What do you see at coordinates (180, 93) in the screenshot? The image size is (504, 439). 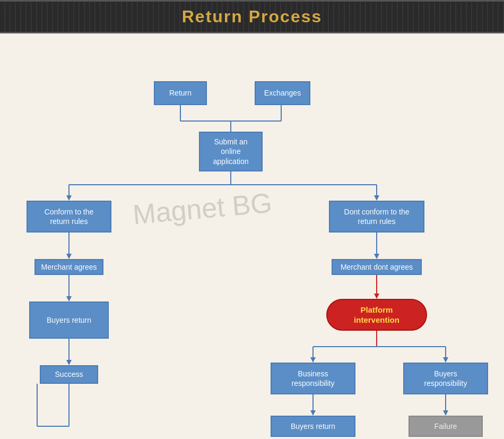 I see `return-box: Return` at bounding box center [180, 93].